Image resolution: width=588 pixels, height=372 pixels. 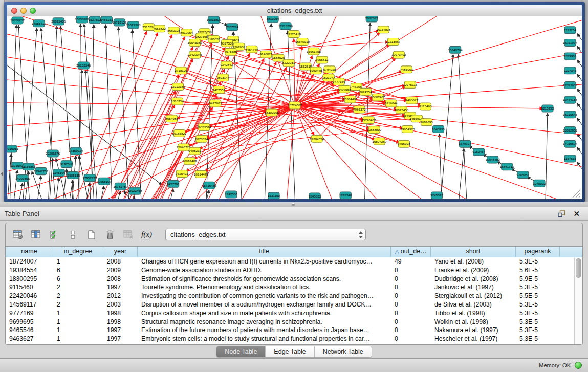 I want to click on select-all-icon, so click(x=54, y=234).